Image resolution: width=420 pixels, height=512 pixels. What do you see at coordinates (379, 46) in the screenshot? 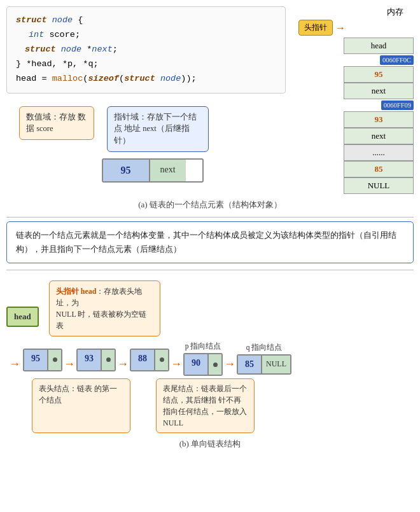
I see `mem-cell-head: head` at bounding box center [379, 46].